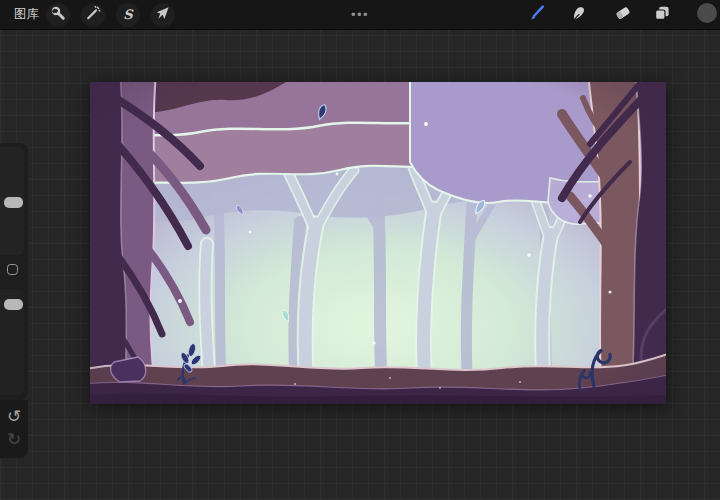 The width and height of the screenshot is (720, 500). I want to click on selection-s-icon: S, so click(128, 14).